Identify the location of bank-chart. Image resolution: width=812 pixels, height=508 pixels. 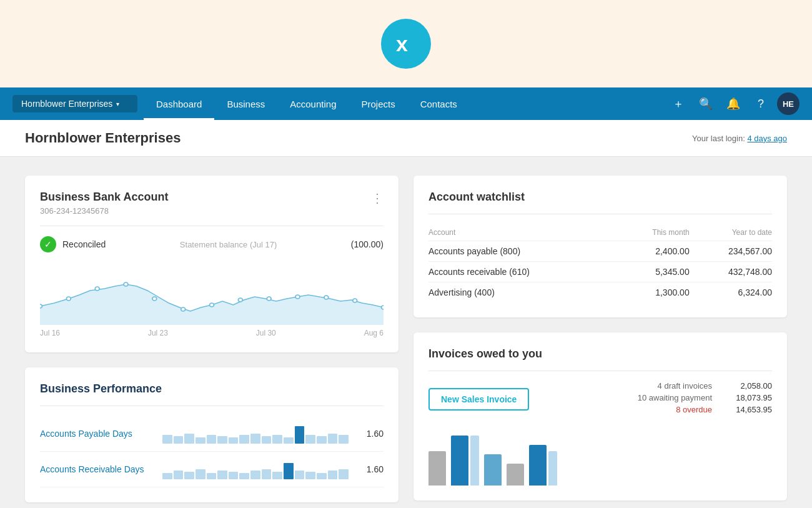
(212, 294).